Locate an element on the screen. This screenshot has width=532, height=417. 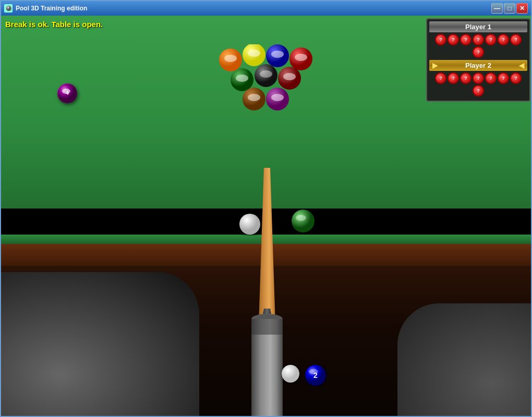
svg-text: 4 is located at coordinates (67, 93).